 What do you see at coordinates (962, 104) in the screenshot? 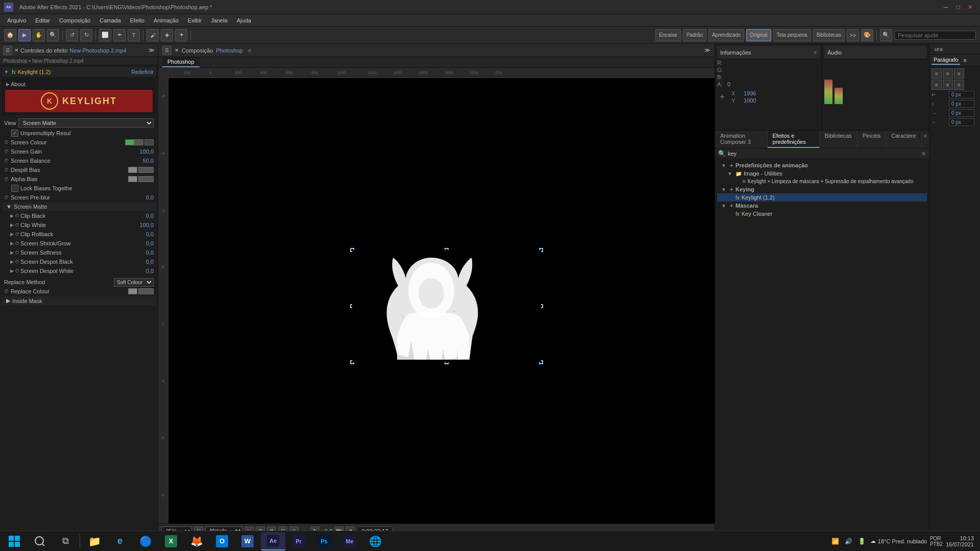
I see `param-space-value: 0 px` at bounding box center [962, 104].